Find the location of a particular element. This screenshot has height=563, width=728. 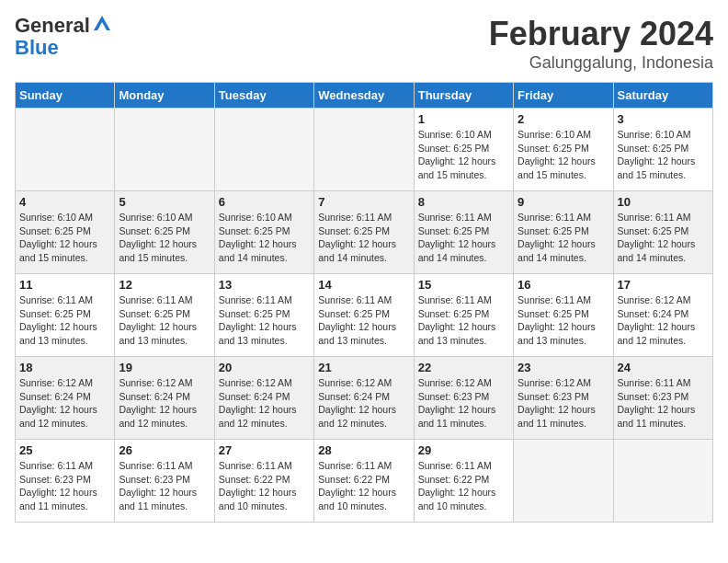

day-number: 26 is located at coordinates (164, 451).